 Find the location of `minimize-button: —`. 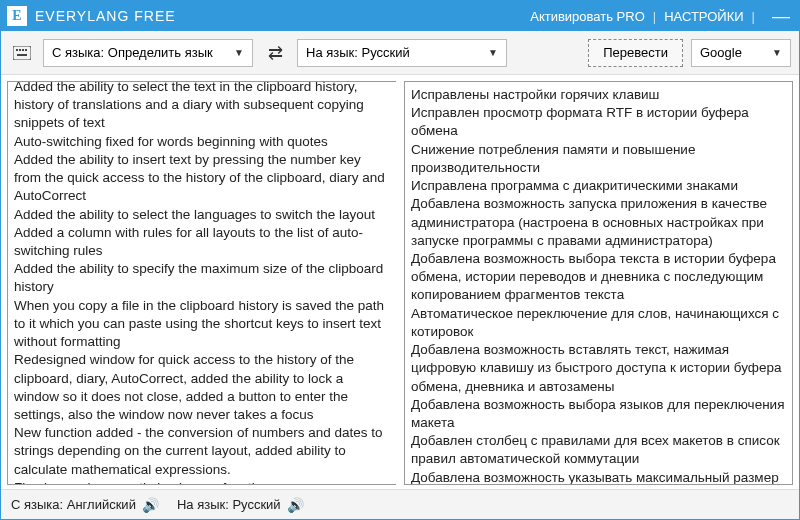

minimize-button: — is located at coordinates (781, 16).